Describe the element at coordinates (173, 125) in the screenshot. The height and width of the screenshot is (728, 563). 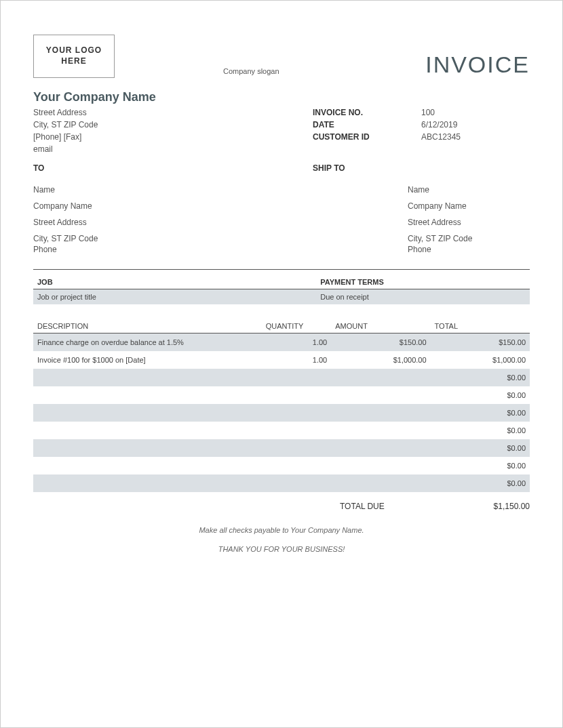
I see `company-city: City, ST ZIP Code` at that location.